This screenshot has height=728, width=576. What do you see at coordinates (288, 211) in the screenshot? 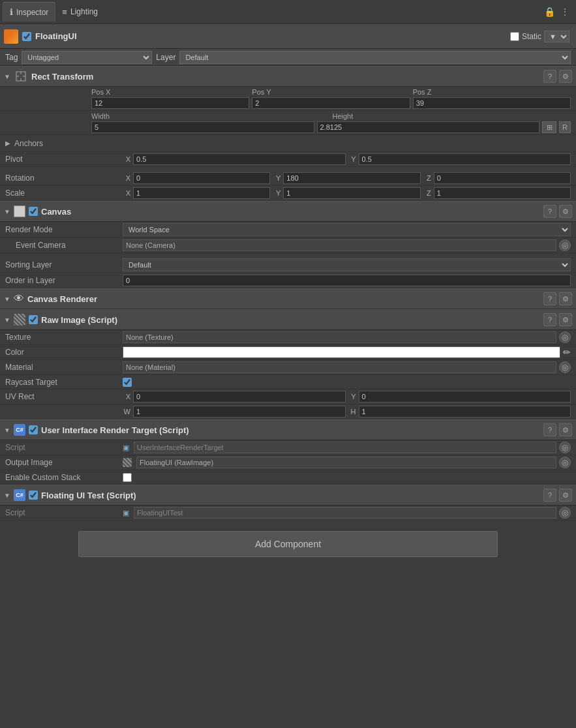
I see `canvas-header: ▼ Canvas ? ⚙` at bounding box center [288, 211].